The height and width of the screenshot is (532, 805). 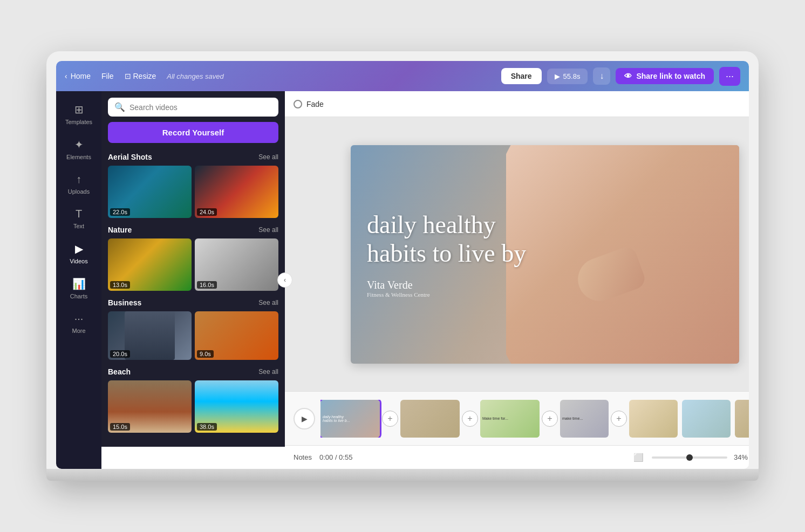 I want to click on top-bar-left: ‹ Home File ⊡ Resize All changes saved, so click(x=278, y=76).